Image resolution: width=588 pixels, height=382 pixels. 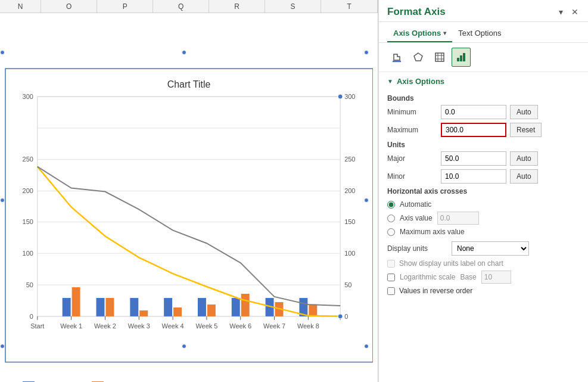 What do you see at coordinates (419, 34) in the screenshot?
I see `tab-axis-options: Axis Options ▾` at bounding box center [419, 34].